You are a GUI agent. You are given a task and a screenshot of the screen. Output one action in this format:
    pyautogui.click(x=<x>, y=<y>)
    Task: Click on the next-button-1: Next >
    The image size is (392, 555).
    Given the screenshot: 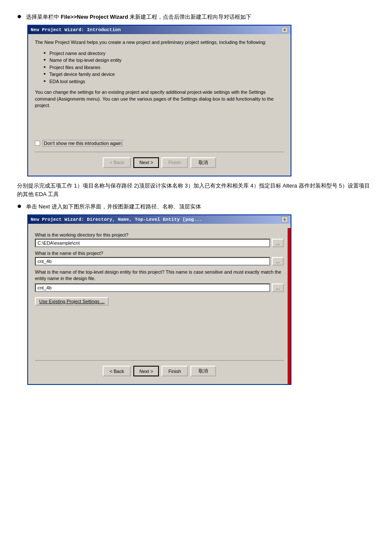 What is the action you would take?
    pyautogui.click(x=146, y=163)
    